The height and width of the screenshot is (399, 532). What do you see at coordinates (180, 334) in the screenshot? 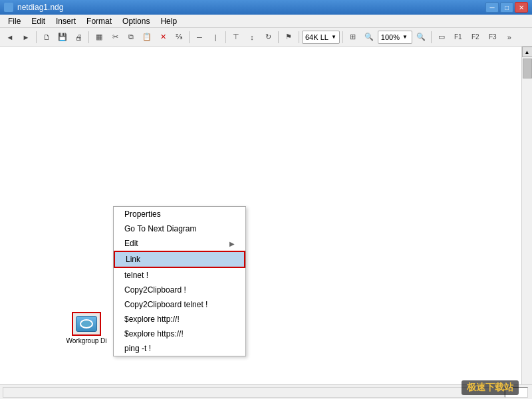
I see `ctx-explore-https: $explore https://!` at bounding box center [180, 334].